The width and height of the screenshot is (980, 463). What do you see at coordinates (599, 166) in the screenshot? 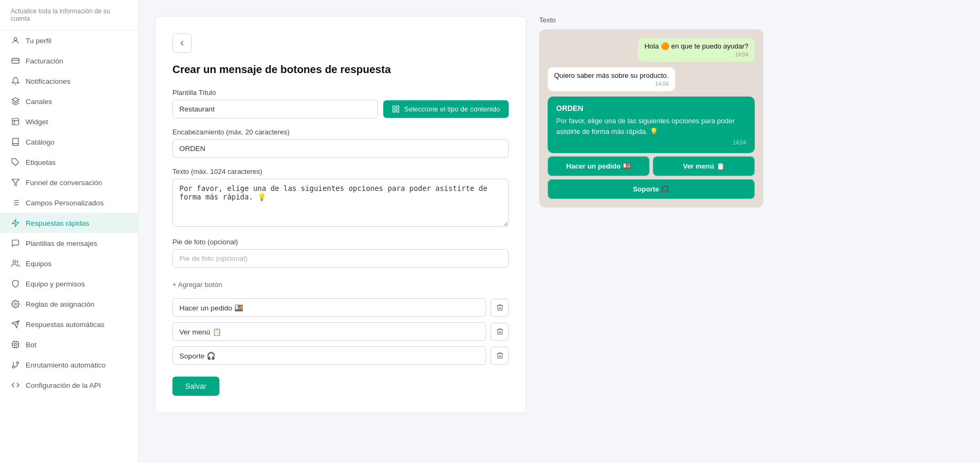
I see `preview-btn-1: Hacer un pedido 🍱` at bounding box center [599, 166].